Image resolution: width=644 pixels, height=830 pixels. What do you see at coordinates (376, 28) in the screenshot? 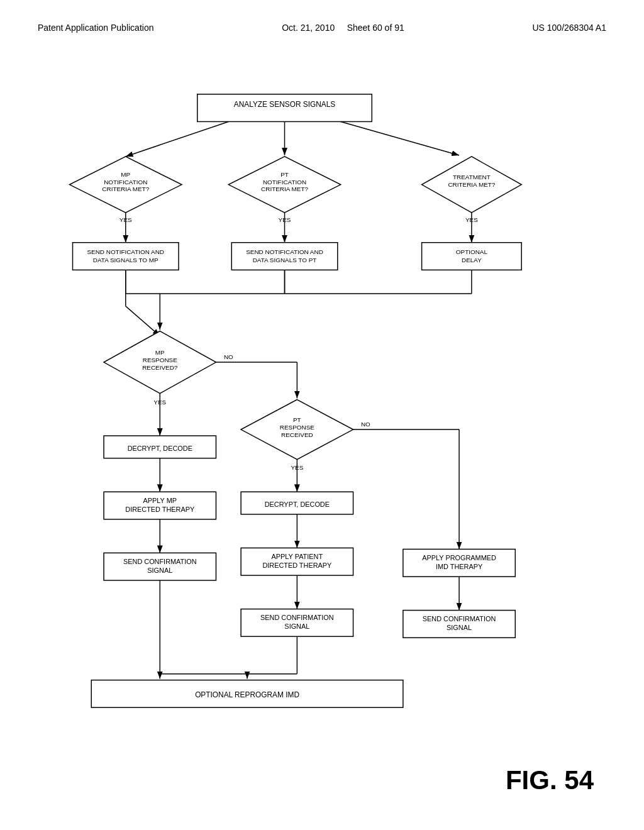
I see `header-sheet: Sheet 60 of 91` at bounding box center [376, 28].